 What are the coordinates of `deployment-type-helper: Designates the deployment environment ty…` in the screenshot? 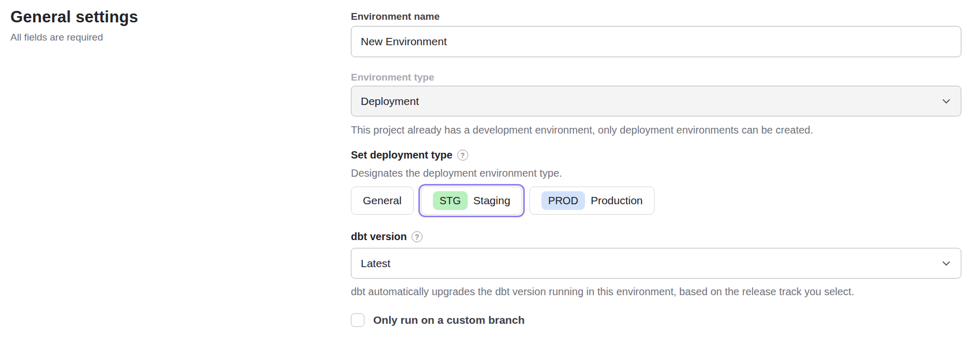 It's located at (656, 173).